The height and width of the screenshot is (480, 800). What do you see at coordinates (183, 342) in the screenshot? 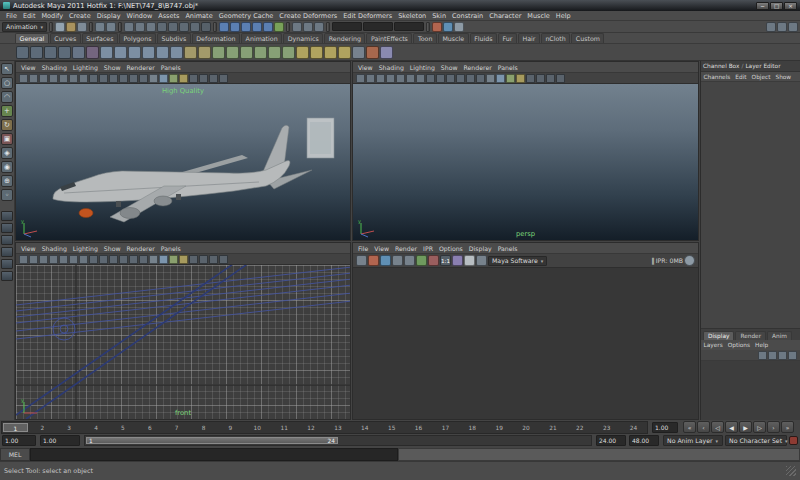
I see `front-view-canvas: front y` at bounding box center [183, 342].